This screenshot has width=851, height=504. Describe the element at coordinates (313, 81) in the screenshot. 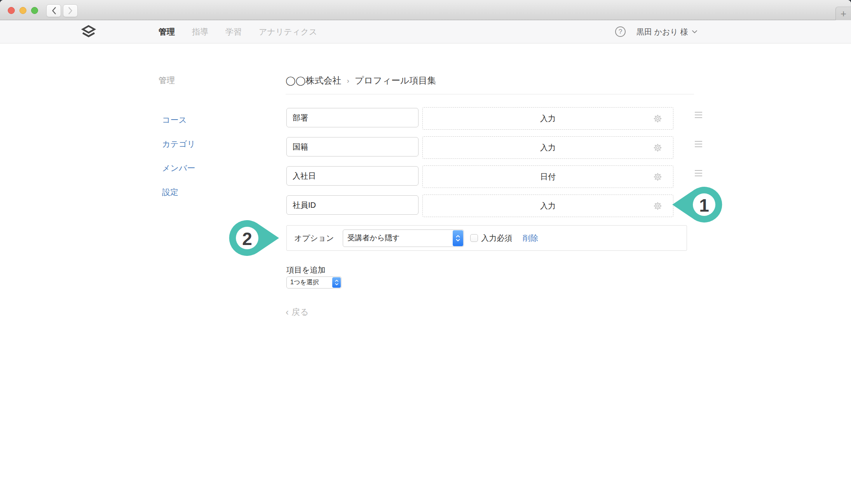

I see `breadcrumb-company: ◯◯株式会社` at that location.